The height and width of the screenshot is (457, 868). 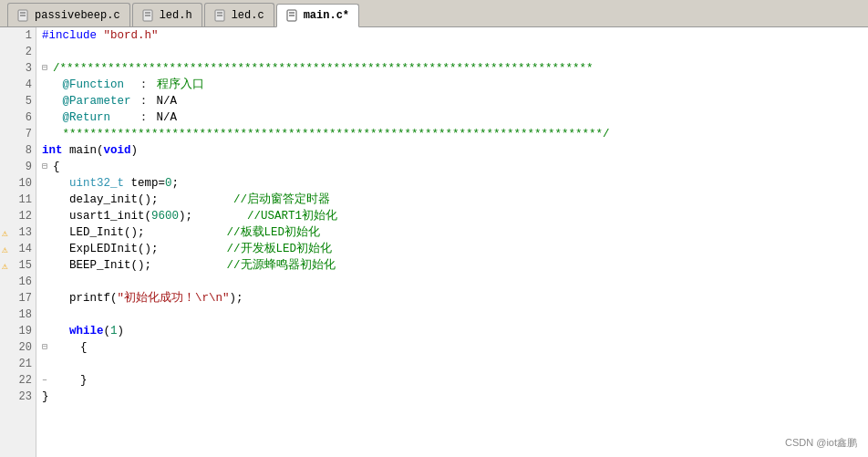 I want to click on code-line-20: ⊟ {, so click(x=452, y=348).